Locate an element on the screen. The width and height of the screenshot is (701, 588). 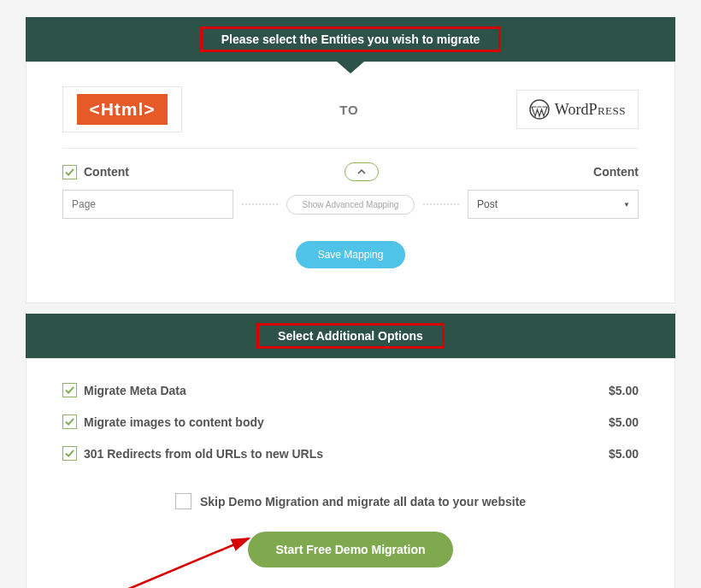
target-content-label: Content is located at coordinates (616, 172).